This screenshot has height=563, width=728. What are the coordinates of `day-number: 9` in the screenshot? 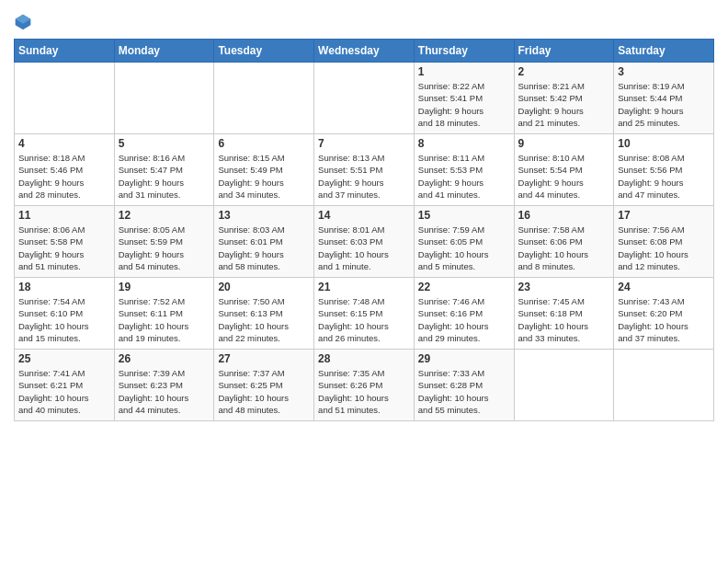 It's located at (564, 144).